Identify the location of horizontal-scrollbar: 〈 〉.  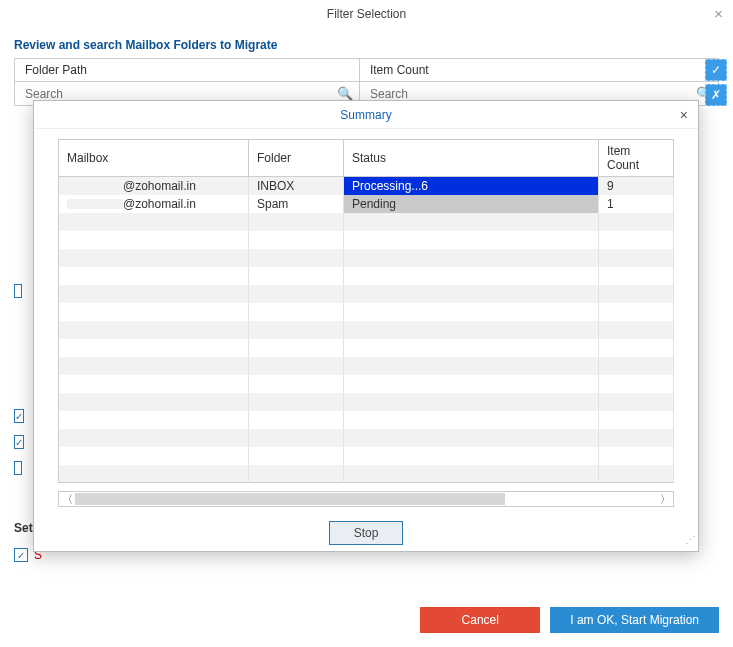
(366, 499).